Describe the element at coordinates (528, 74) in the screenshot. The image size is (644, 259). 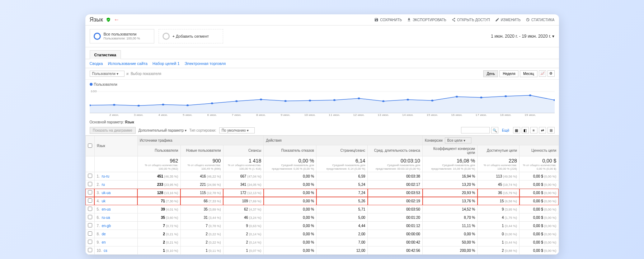
I see `granularity-month: Месяц` at that location.